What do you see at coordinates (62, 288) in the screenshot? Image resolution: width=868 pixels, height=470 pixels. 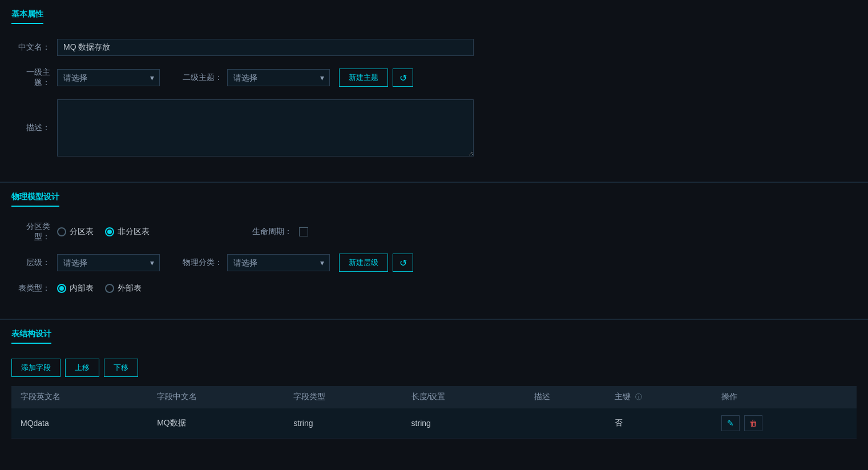 I see `internal-table-radio-circle` at bounding box center [62, 288].